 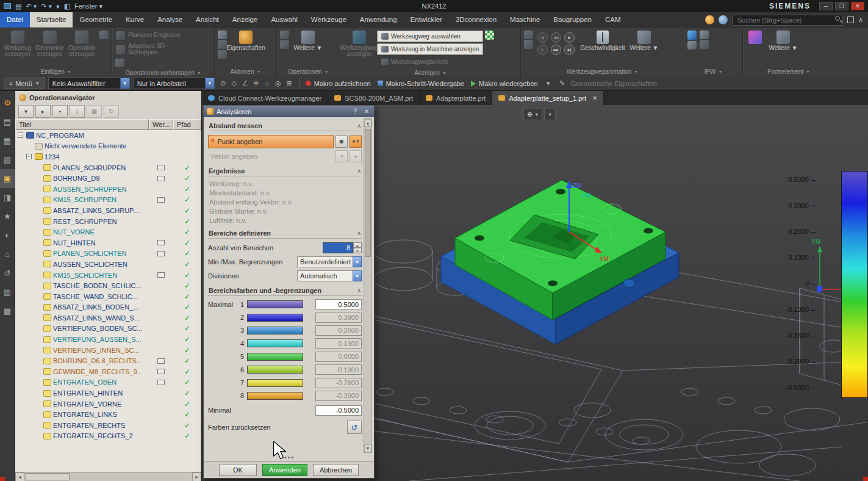 What do you see at coordinates (548, 84) in the screenshot?
I see `macro-options-icon: ▾` at bounding box center [548, 84].